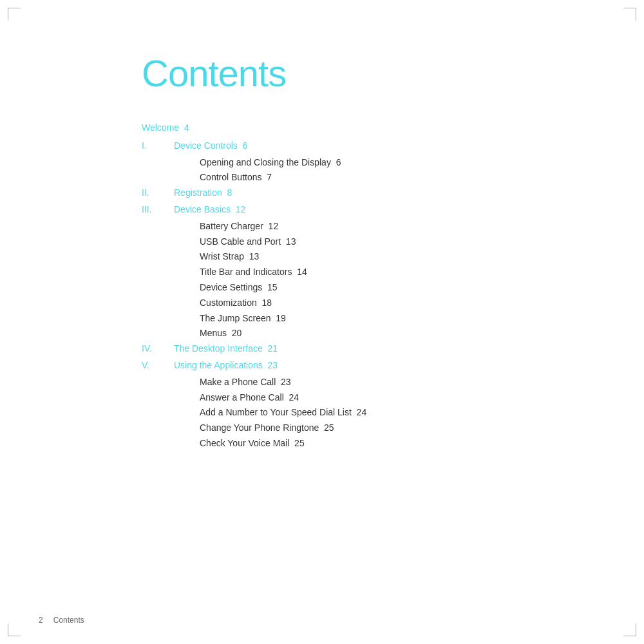  What do you see at coordinates (335, 193) in the screenshot?
I see `toc-section-2: II. Registration 8` at bounding box center [335, 193].